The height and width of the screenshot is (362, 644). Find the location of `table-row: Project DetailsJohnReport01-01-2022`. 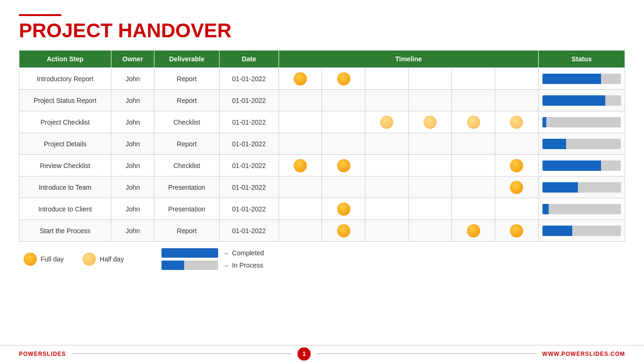

table-row: Project DetailsJohnReport01-01-2022 is located at coordinates (322, 144).